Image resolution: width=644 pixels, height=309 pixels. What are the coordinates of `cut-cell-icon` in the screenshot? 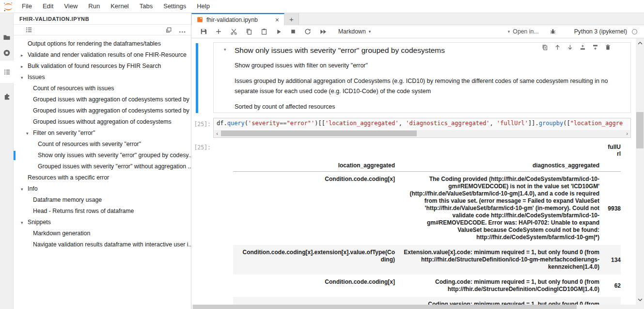 It's located at (234, 32).